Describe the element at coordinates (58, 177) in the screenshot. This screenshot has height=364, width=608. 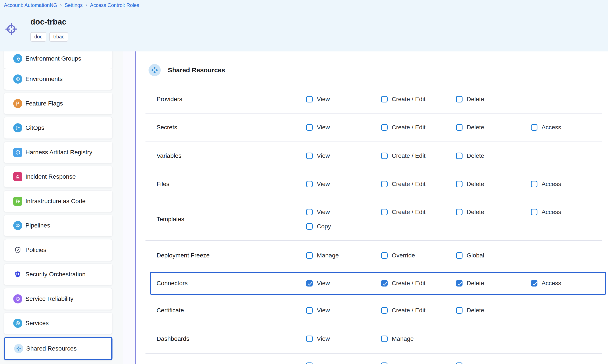
I see `sidebar-item-incident-response: Incident Response` at that location.